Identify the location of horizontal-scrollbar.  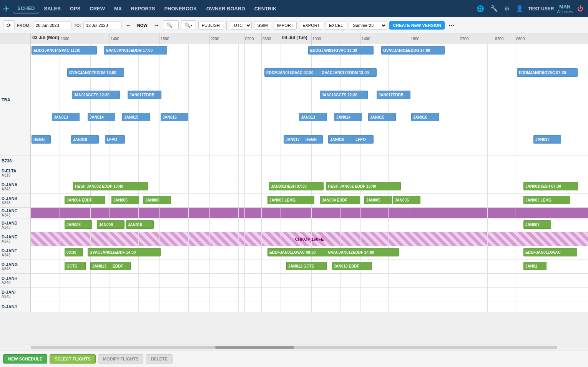
(294, 347).